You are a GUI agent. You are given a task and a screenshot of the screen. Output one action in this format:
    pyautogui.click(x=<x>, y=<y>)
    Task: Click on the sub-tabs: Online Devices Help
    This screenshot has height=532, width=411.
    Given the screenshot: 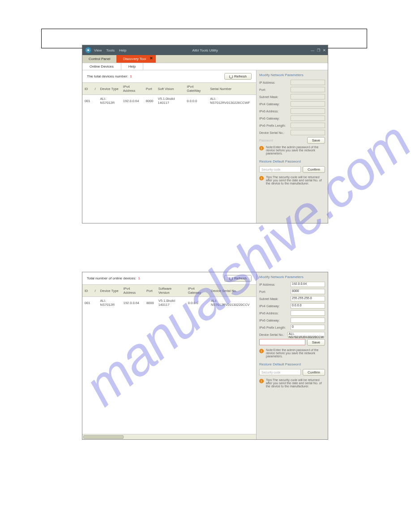 What is the action you would take?
    pyautogui.click(x=205, y=66)
    